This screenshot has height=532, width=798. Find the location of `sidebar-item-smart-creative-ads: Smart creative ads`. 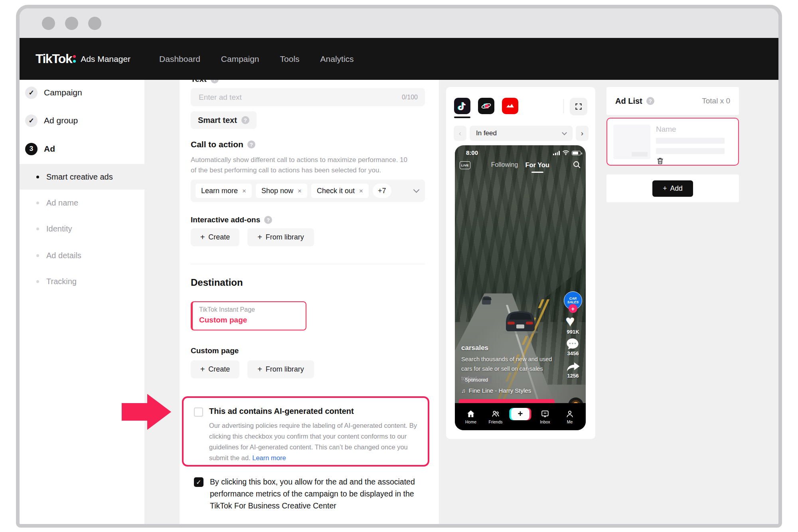

sidebar-item-smart-creative-ads: Smart creative ads is located at coordinates (82, 177).